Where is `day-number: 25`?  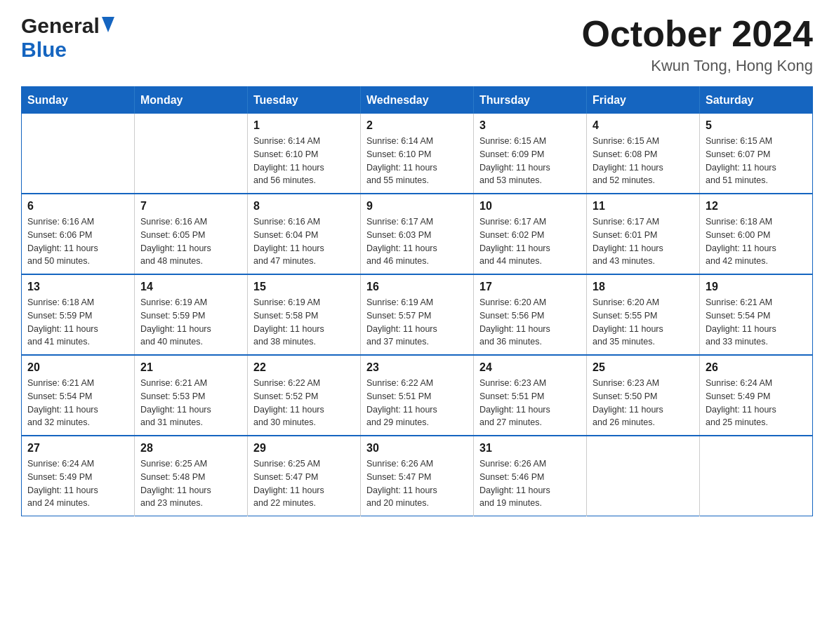
day-number: 25 is located at coordinates (643, 368).